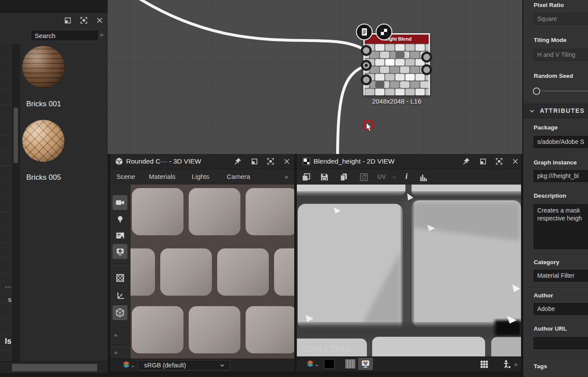  I want to click on library-tree-column: ··· s ls, so click(6, 202).